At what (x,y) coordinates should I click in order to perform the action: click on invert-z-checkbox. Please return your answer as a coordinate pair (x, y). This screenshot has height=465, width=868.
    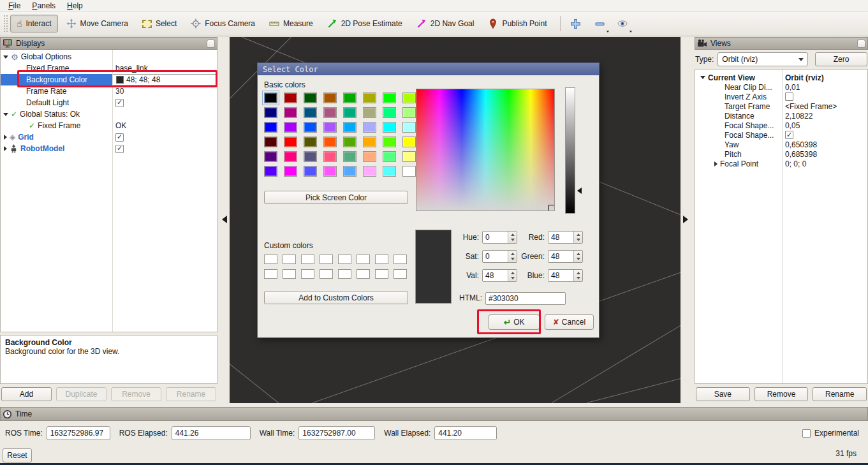
    Looking at the image, I should click on (790, 97).